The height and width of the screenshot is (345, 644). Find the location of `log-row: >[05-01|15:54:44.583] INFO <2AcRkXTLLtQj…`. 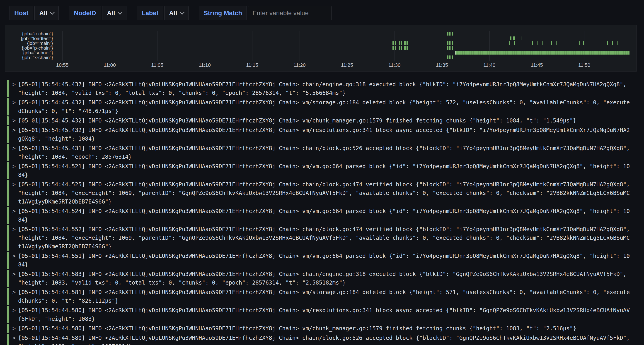

log-row: >[05-01|15:54:44.583] INFO <2AcRkXTLLtQj… is located at coordinates (322, 278).